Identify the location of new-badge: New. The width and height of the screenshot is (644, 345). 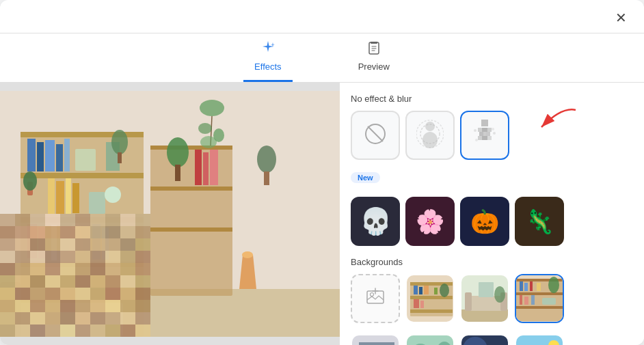
(365, 178).